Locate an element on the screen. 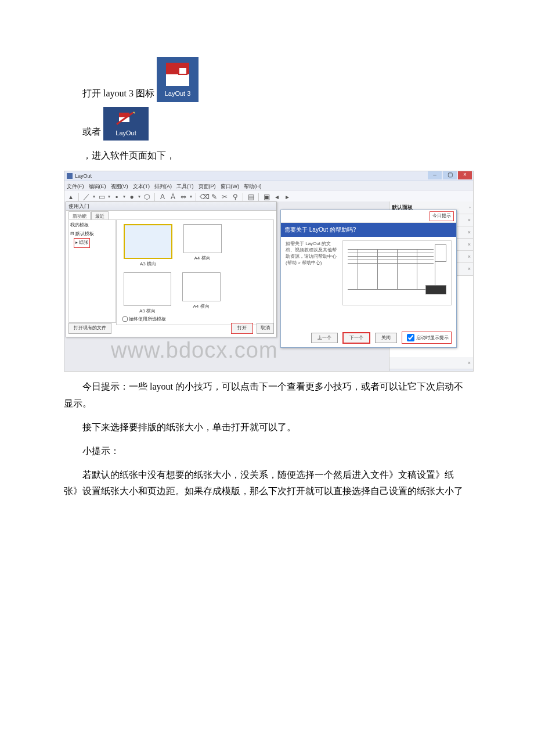 This screenshot has height=756, width=534. tree-paper: ▸ 纸张 is located at coordinates (94, 243).